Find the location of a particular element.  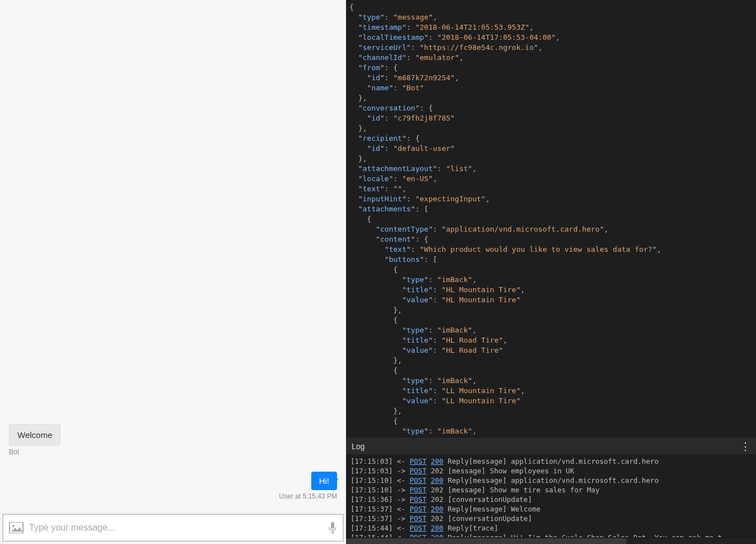

log-menu-icon: ⋮ is located at coordinates (745, 446).